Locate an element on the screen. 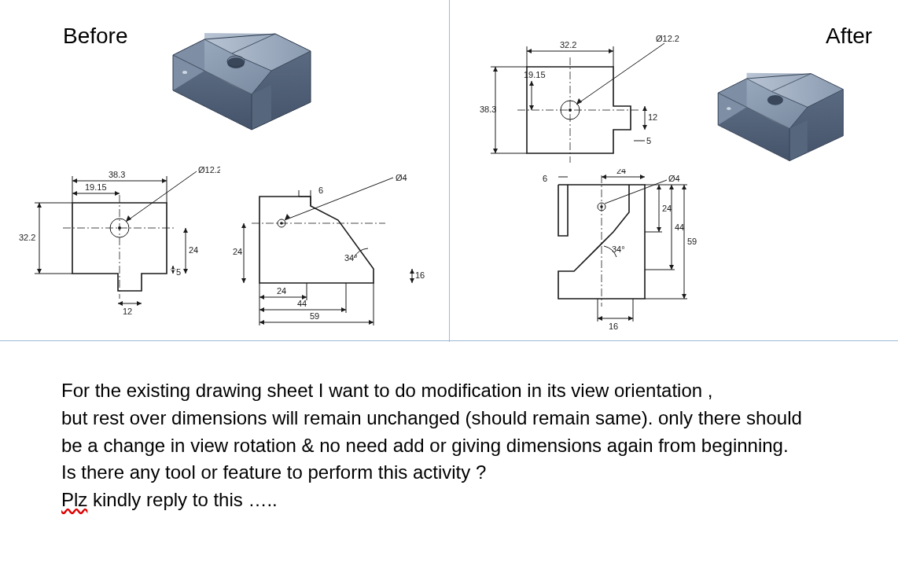 This screenshot has height=588, width=898. dim-a322: 32.2 is located at coordinates (568, 45).